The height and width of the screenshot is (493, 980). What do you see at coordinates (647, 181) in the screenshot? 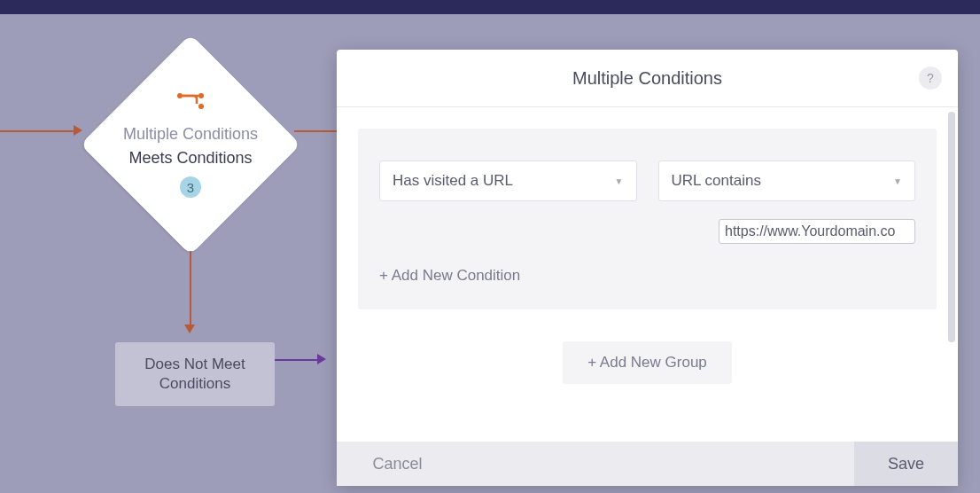
I see `condition-row: Has visited a URL ▼ URL contains ▼` at bounding box center [647, 181].